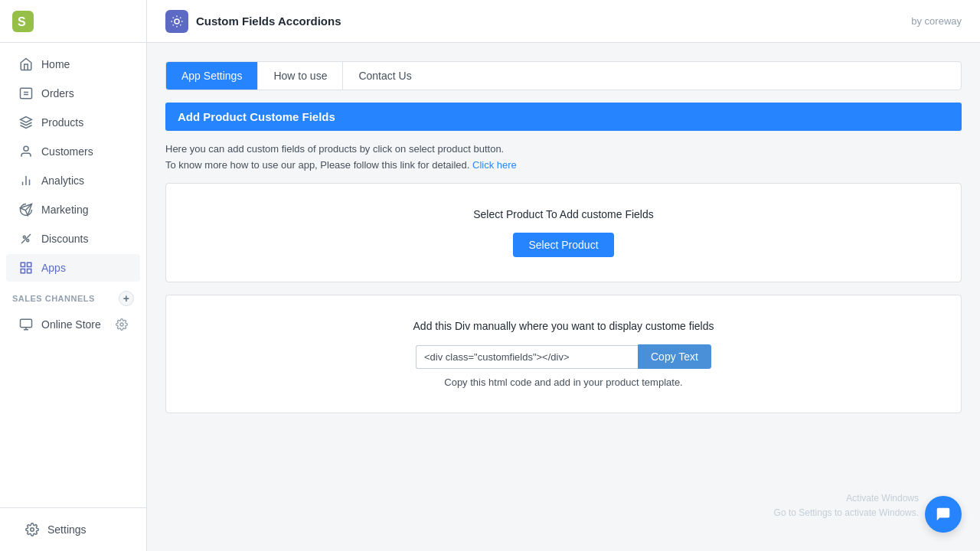  What do you see at coordinates (67, 152) in the screenshot?
I see `sidebar-item-customers-label: Customers` at bounding box center [67, 152].